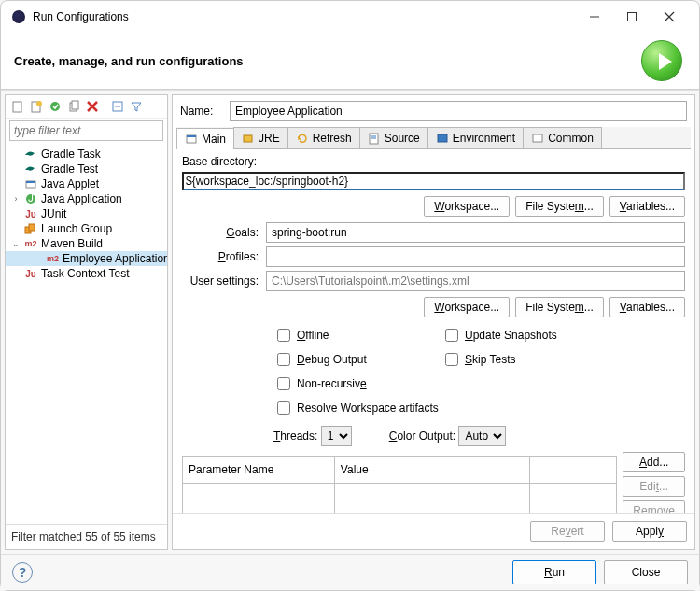 Image resolution: width=700 pixels, height=591 pixels. I want to click on tree-item-junit: JυJUnit, so click(86, 214).